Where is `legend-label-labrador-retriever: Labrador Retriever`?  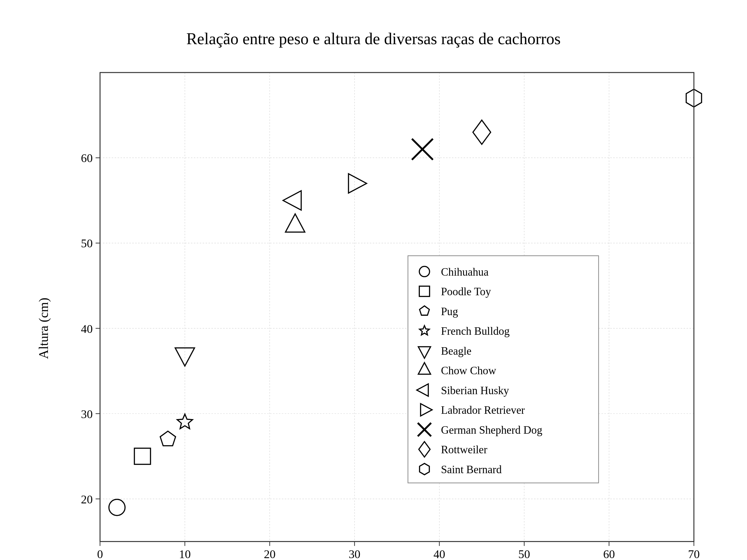 legend-label-labrador-retriever: Labrador Retriever is located at coordinates (483, 410).